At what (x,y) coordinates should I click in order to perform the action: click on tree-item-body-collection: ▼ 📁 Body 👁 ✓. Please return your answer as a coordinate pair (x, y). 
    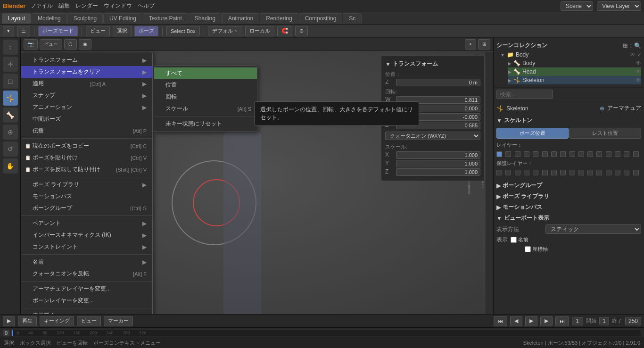
    Looking at the image, I should click on (570, 55).